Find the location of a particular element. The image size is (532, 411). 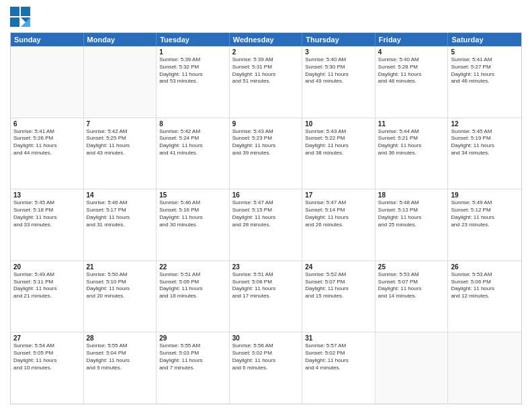

day-number: 11 is located at coordinates (412, 124).